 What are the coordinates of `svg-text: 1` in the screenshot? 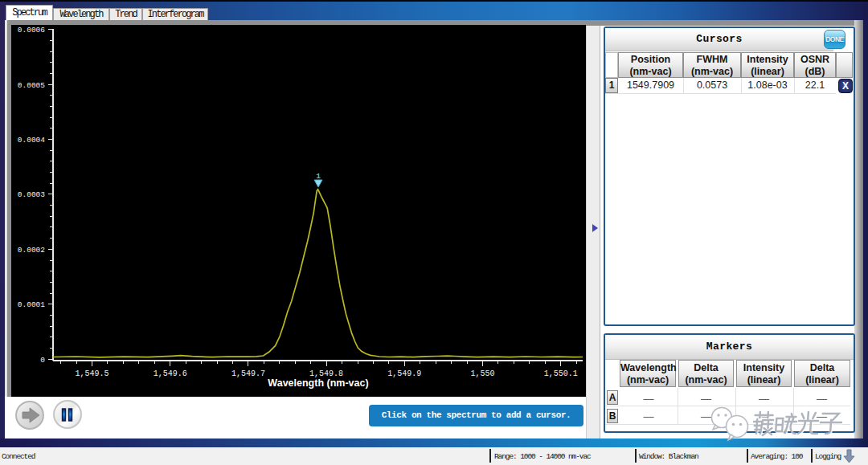 It's located at (318, 177).